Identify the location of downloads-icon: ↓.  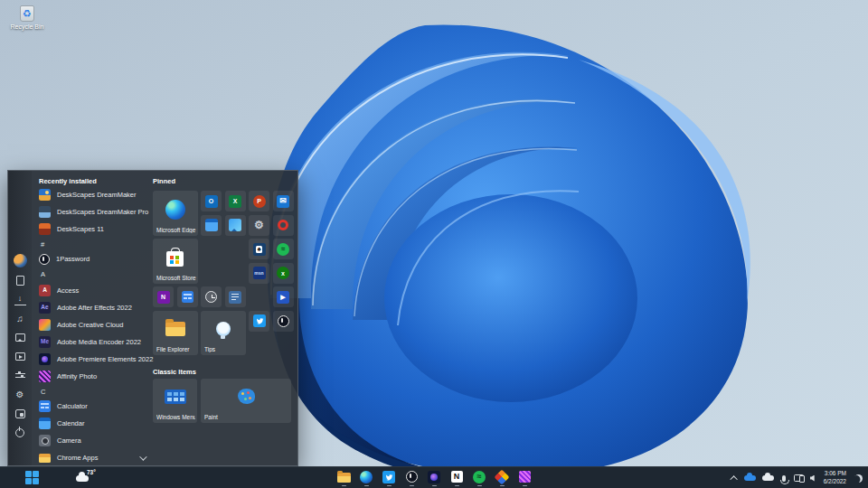
(20, 300).